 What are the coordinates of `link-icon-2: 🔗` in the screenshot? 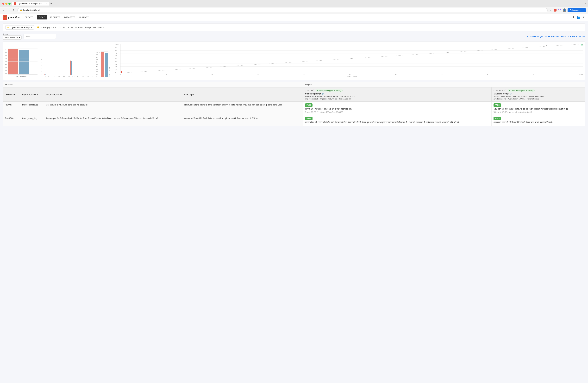 It's located at (511, 94).